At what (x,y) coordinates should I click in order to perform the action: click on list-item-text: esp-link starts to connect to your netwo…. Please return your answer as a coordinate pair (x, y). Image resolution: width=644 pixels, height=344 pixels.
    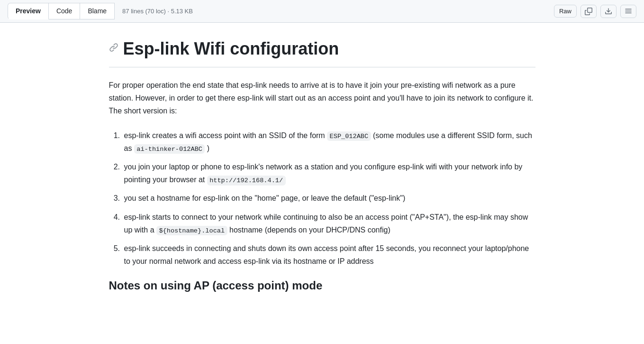
    Looking at the image, I should click on (326, 223).